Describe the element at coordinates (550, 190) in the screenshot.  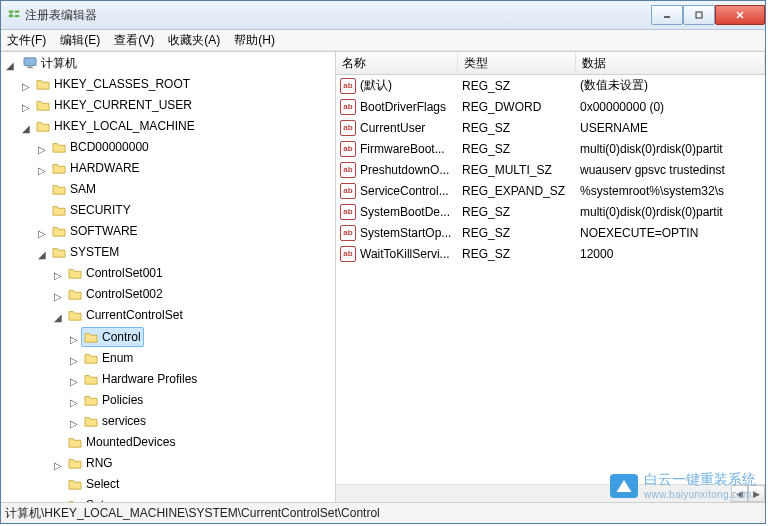
I see `table-row: abServiceControl...REG_EXPAND_SZ%systemr…` at that location.